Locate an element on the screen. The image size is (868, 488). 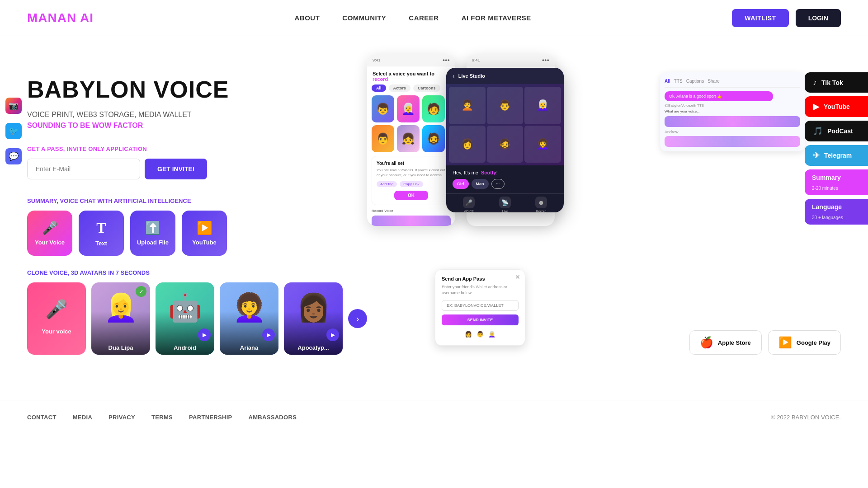
ls-tool-live: 📡 Live is located at coordinates (505, 204).